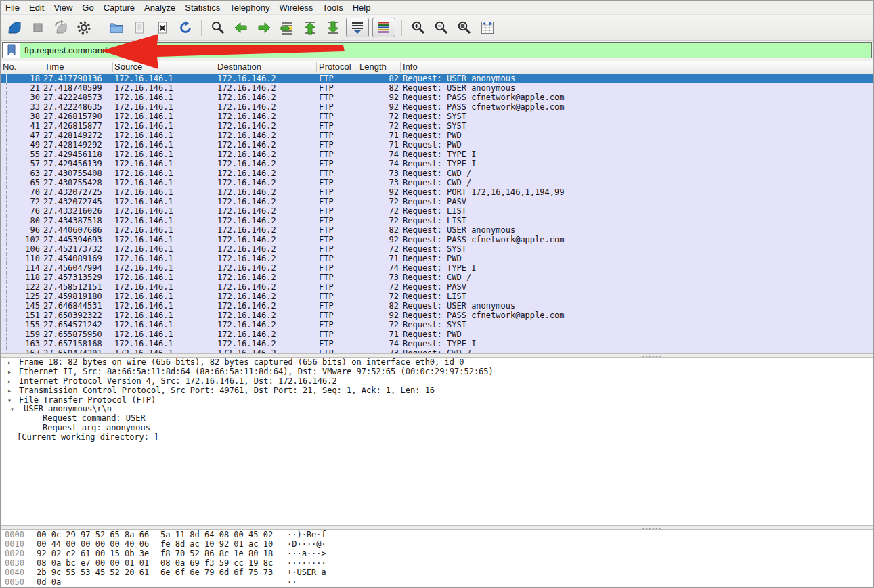 The width and height of the screenshot is (874, 588). I want to click on find-packet-button, so click(218, 27).